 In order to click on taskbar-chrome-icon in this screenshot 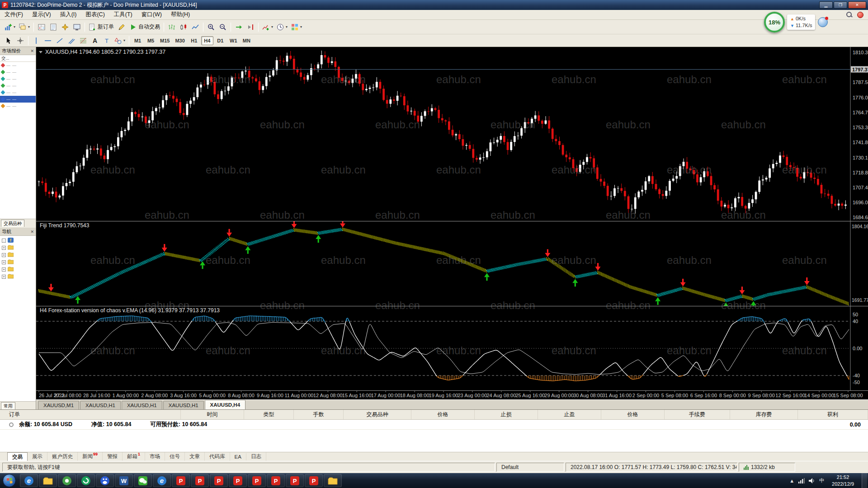, I will do `click(67, 481)`.